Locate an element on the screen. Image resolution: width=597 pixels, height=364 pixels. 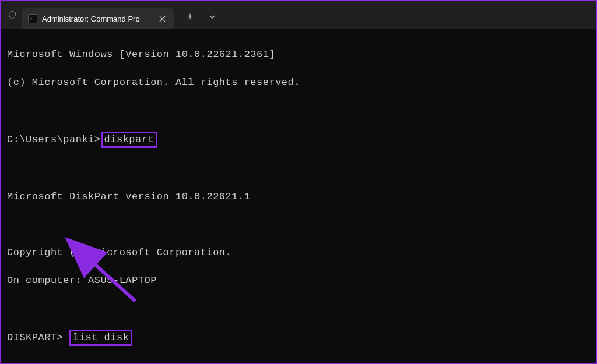
prompt-listdisk: DISKPART> list disk is located at coordinates (298, 338).